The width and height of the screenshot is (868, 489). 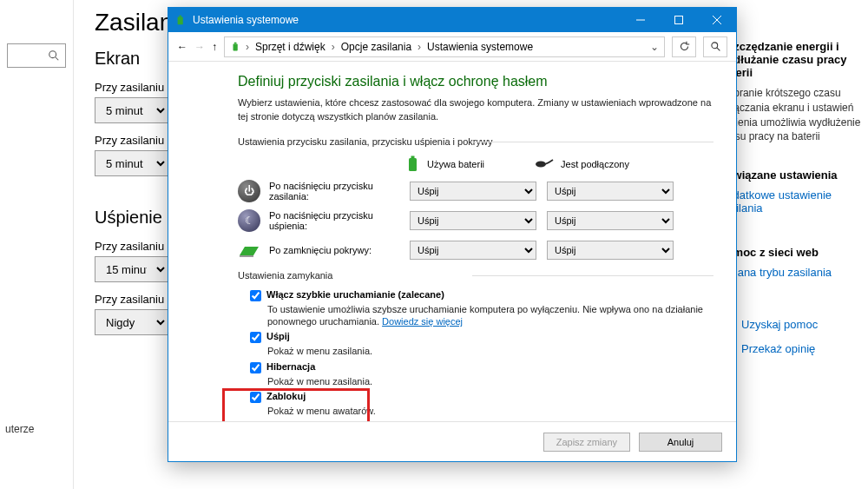 I want to click on sleep-ac-select: Nigdy, so click(x=132, y=322).